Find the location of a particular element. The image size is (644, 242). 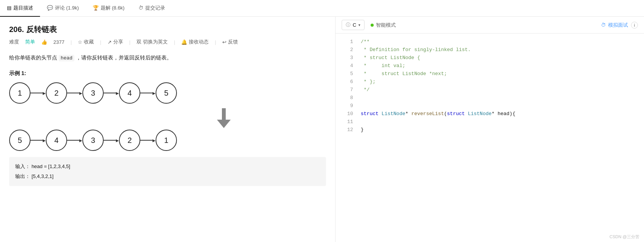

top-navigation: ▤ 题目描述 💬 评论 (1.9k) 🏆 题解 (8.6k) ⏱ 提交记录 is located at coordinates (322, 8).